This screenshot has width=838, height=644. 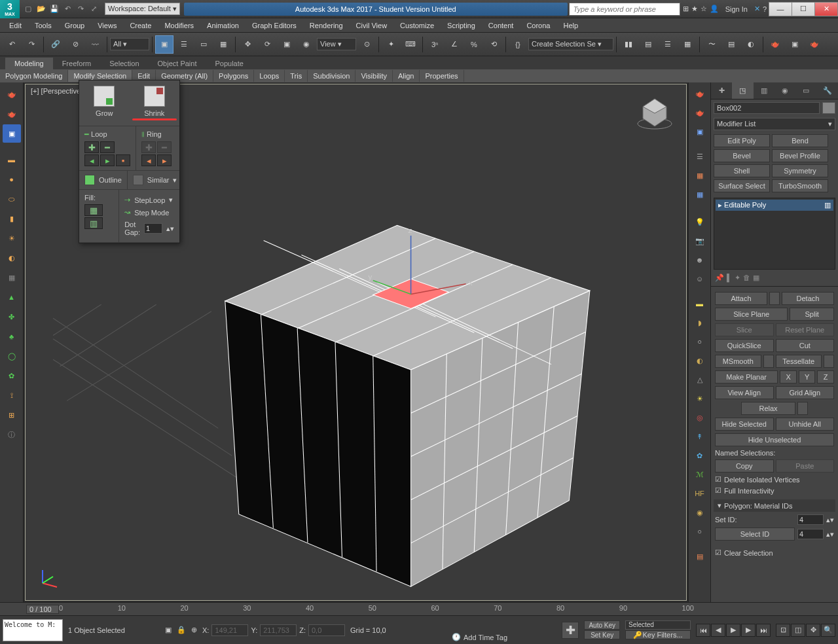 What do you see at coordinates (149, 160) in the screenshot?
I see `ring-extleft: ◂` at bounding box center [149, 160].